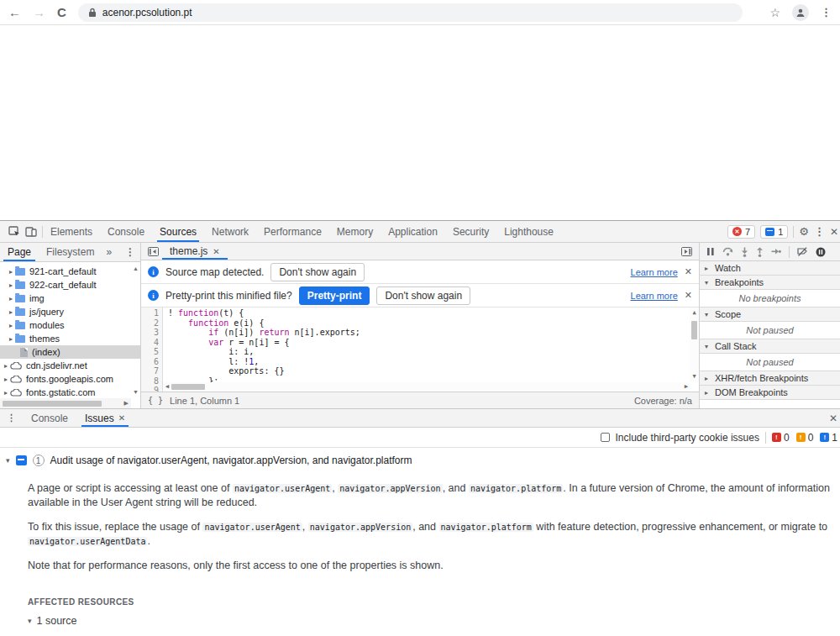  I want to click on tree-item-fonts-gstatic-com: ▸fonts.gstatic.com, so click(71, 392).